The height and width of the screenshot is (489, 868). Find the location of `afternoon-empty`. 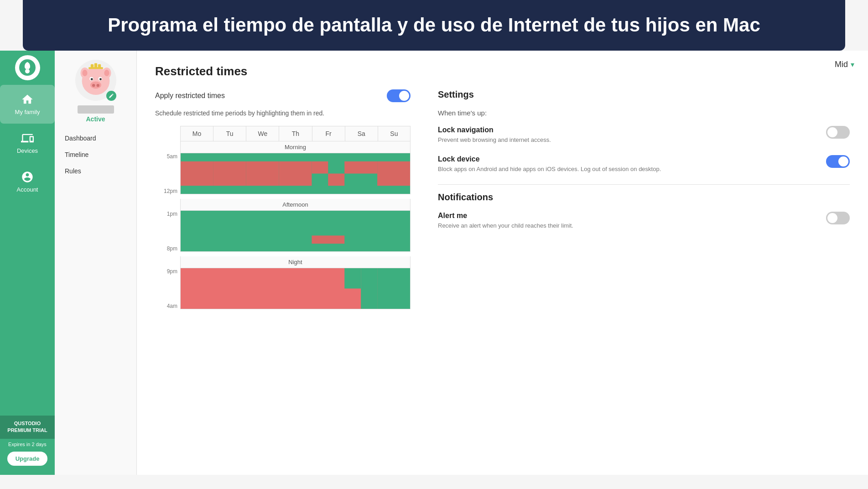

afternoon-empty is located at coordinates (168, 205).